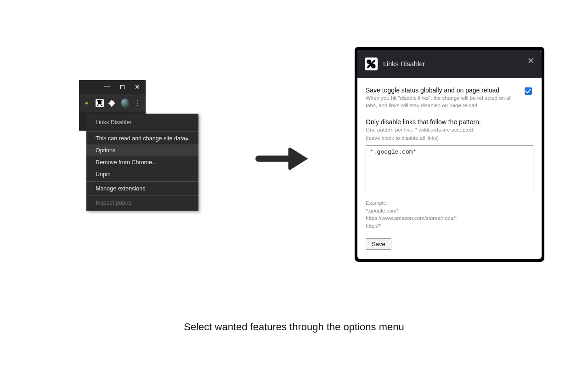 The width and height of the screenshot is (588, 368). What do you see at coordinates (113, 103) in the screenshot?
I see `extensions-puzzle-icon` at bounding box center [113, 103].